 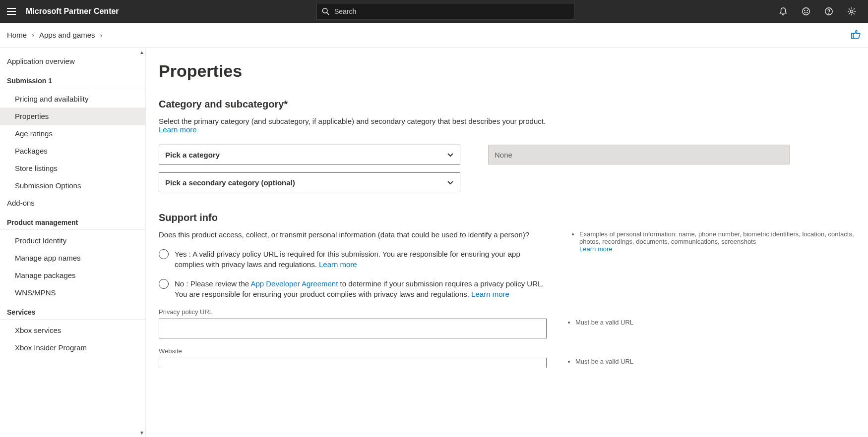 What do you see at coordinates (820, 11) in the screenshot?
I see `top-actions` at bounding box center [820, 11].